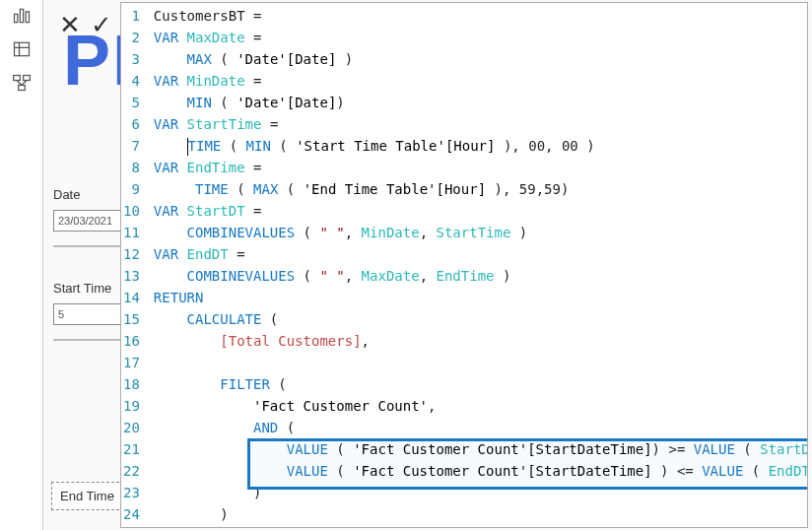 The width and height of the screenshot is (812, 530). What do you see at coordinates (70, 25) in the screenshot?
I see `cancel-formula-icon: ✕` at bounding box center [70, 25].